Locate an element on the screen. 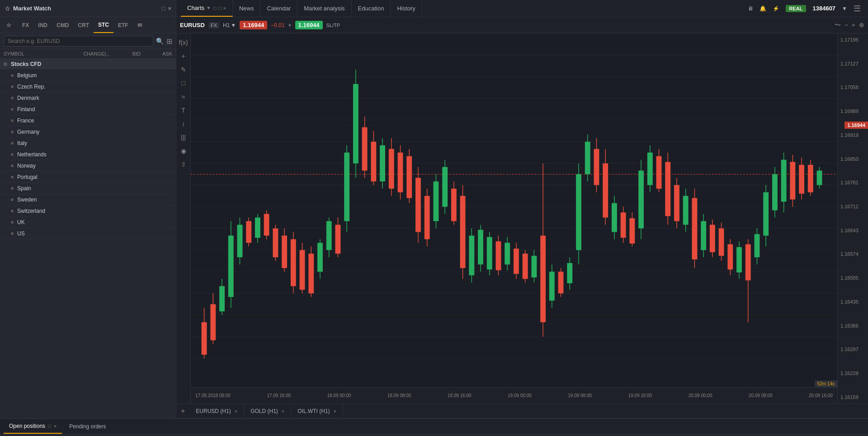 The width and height of the screenshot is (868, 436). sidebar-tab-cmd: CMD is located at coordinates (62, 25).